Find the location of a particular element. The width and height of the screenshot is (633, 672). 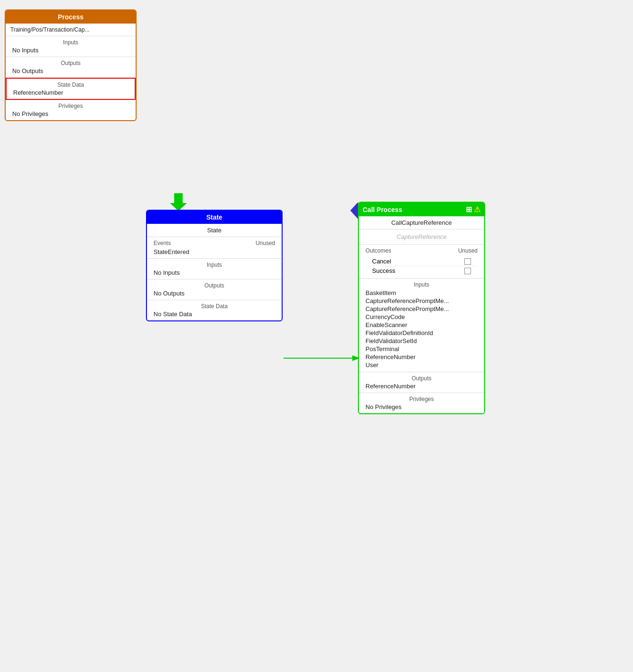

process-inputs-label: Inputs is located at coordinates (71, 42).